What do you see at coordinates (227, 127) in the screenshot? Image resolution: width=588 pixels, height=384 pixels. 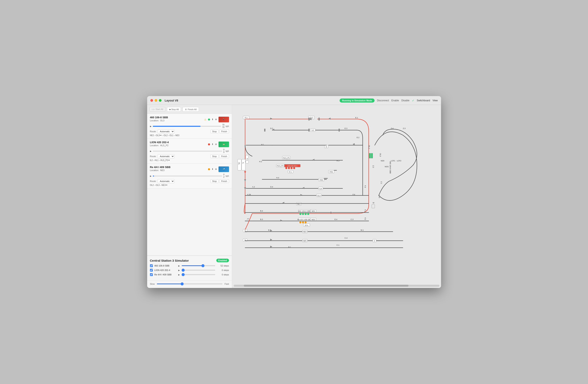 I see `kph-label-1: kph` at bounding box center [227, 127].